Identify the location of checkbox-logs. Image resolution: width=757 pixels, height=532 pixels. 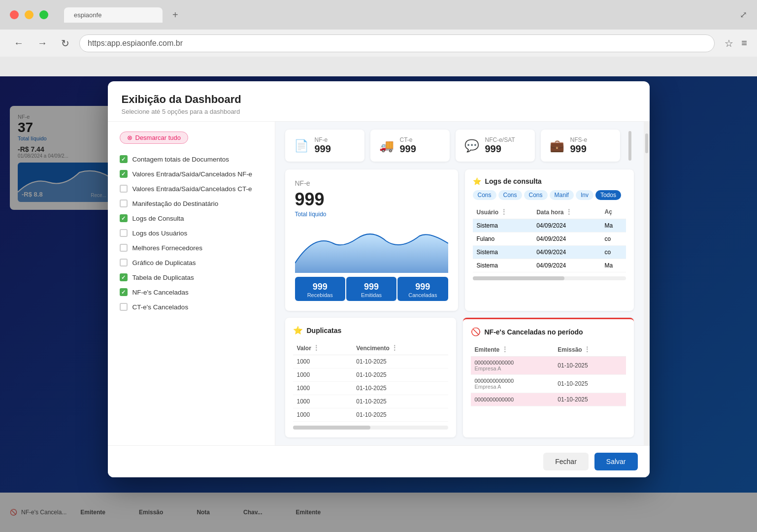
(124, 218).